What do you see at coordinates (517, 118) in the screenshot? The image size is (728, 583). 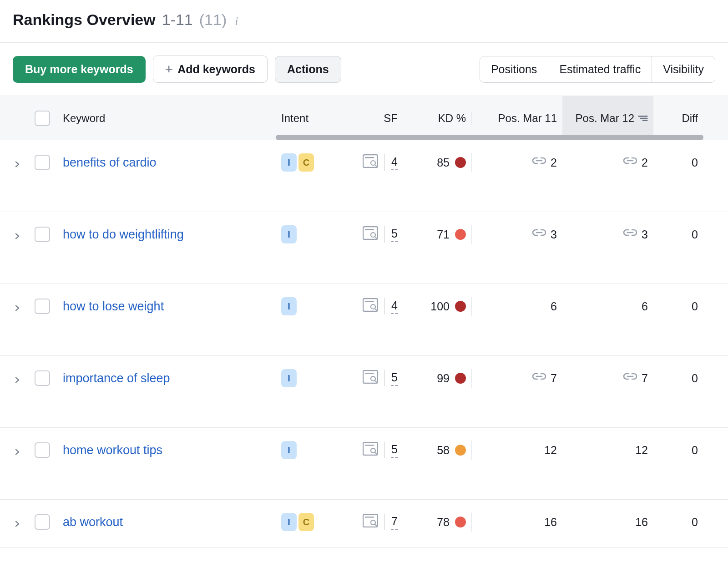 I see `col-pos1: Pos. Mar 11` at bounding box center [517, 118].